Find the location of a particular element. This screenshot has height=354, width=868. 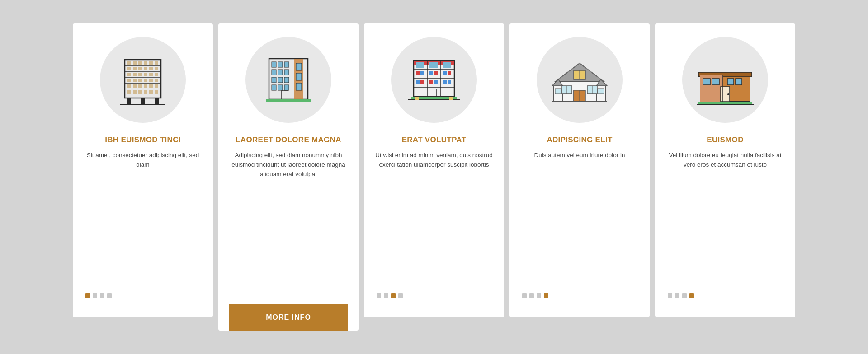

card-3: ERAT VOLUTPAT Ut wisi enim ad minim veni… is located at coordinates (434, 170).